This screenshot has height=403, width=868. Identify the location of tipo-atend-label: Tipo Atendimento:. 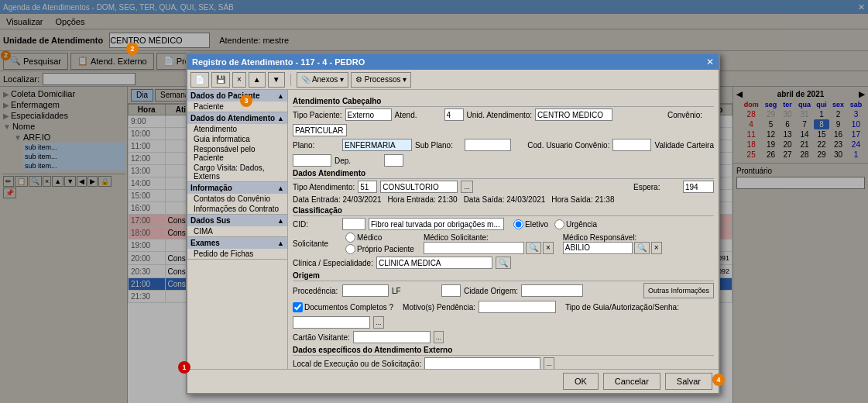
(324, 188).